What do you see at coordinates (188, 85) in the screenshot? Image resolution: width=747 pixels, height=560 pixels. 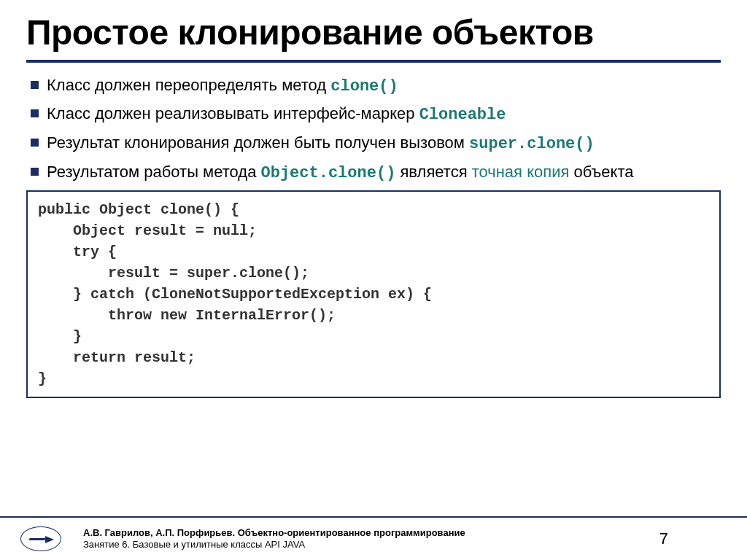 I see `bullet-text: Класс должен переопределять метод` at bounding box center [188, 85].